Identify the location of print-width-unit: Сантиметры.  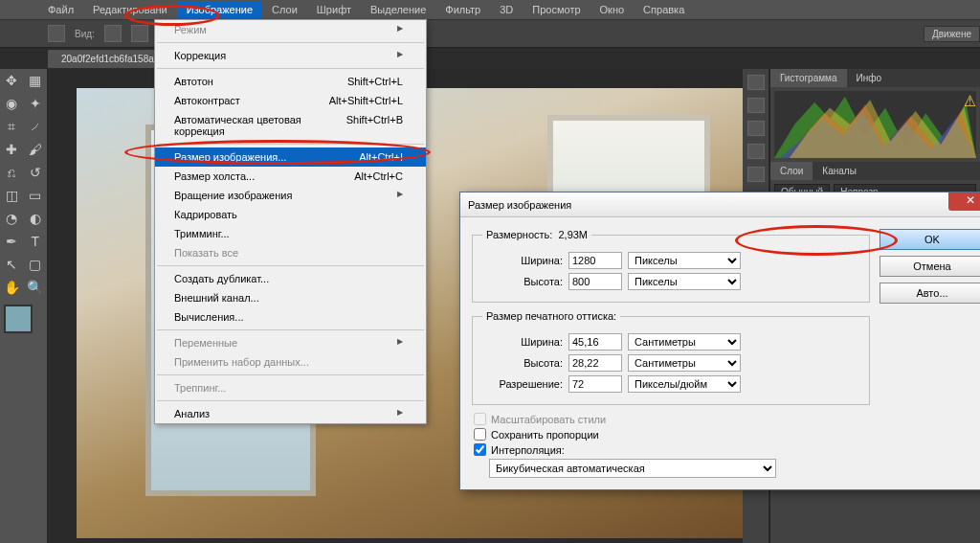
(684, 342).